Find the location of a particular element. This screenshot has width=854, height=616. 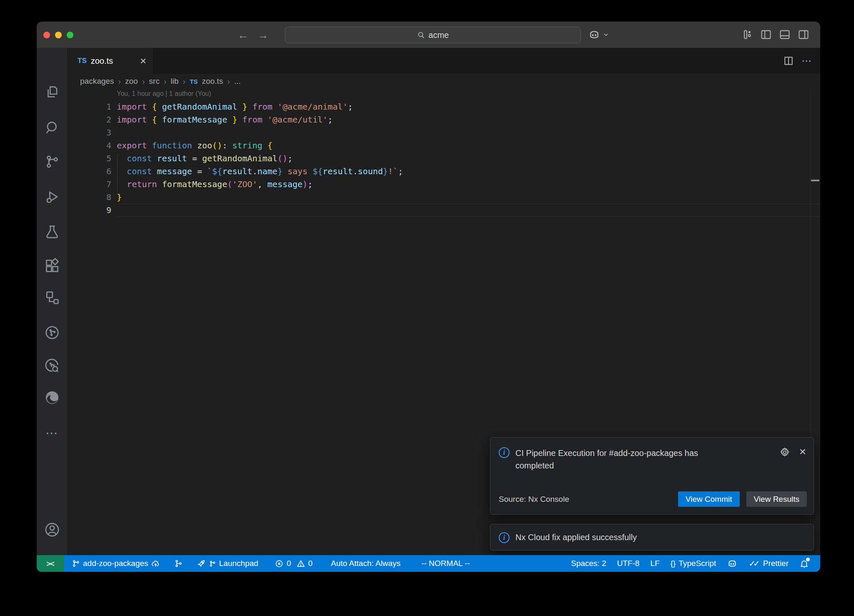

split-editor-icon is located at coordinates (789, 61).